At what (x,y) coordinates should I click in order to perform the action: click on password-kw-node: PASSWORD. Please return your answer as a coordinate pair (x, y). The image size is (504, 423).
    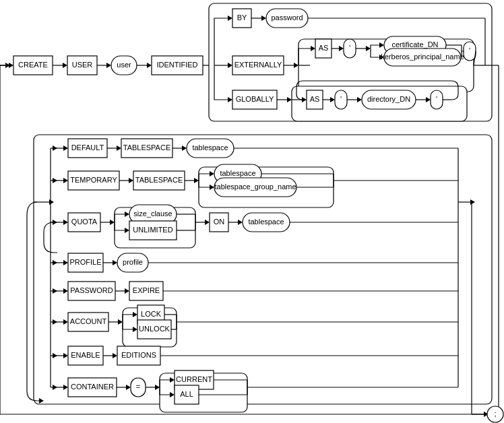
    Looking at the image, I should click on (92, 290).